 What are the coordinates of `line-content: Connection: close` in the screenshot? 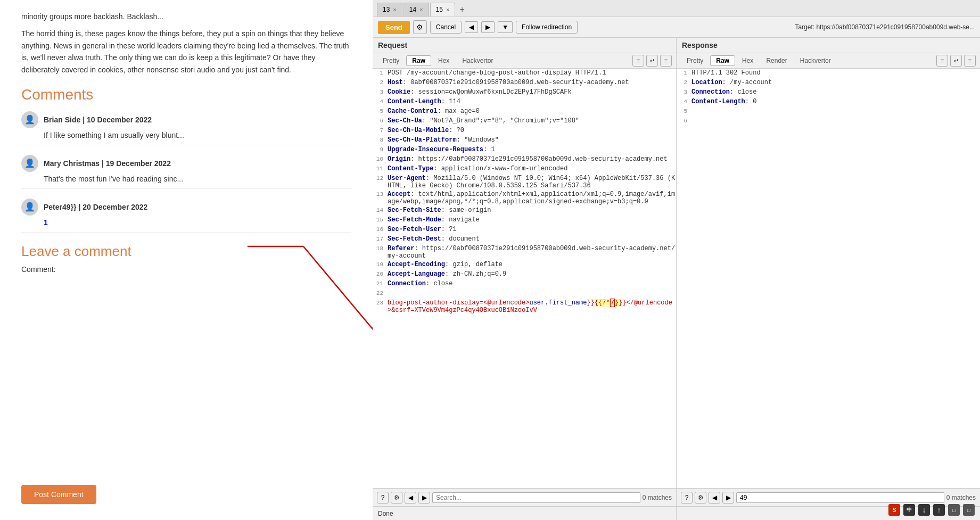 It's located at (532, 284).